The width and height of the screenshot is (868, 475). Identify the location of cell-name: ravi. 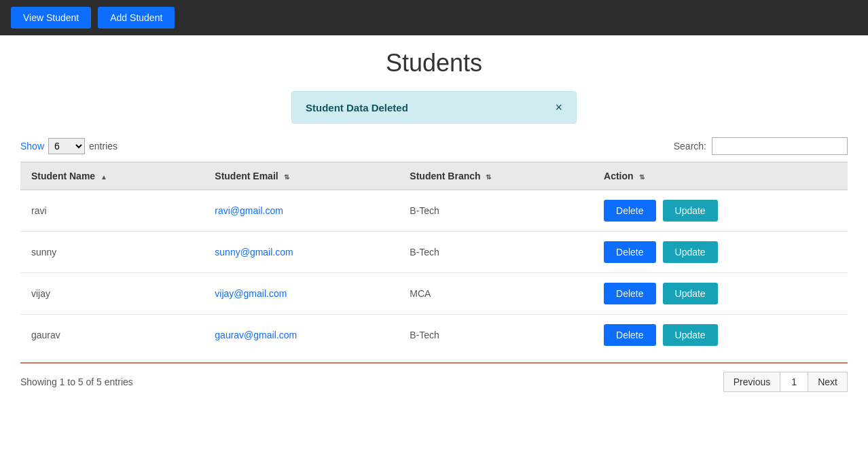
(112, 211).